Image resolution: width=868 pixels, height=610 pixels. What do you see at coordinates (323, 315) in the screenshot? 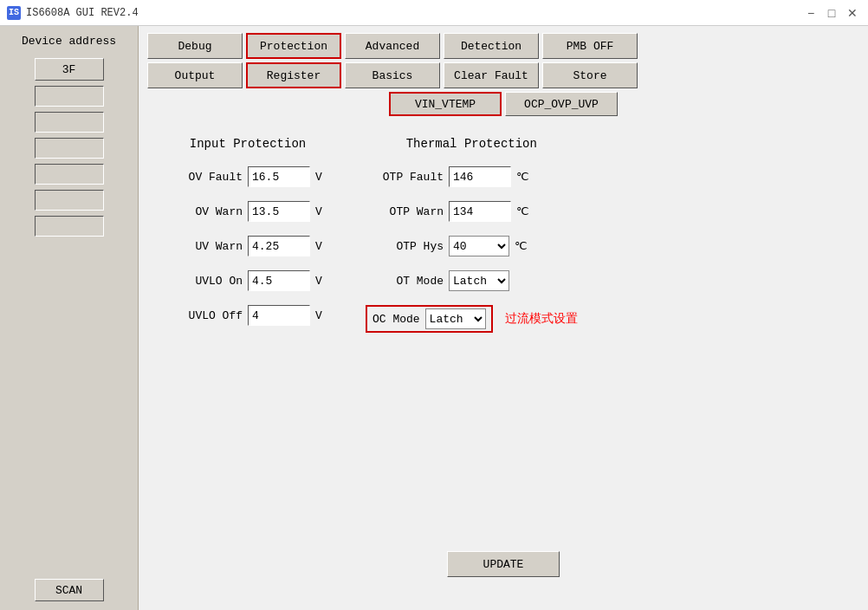
I see `uvlo-off-unit: V` at bounding box center [323, 315].